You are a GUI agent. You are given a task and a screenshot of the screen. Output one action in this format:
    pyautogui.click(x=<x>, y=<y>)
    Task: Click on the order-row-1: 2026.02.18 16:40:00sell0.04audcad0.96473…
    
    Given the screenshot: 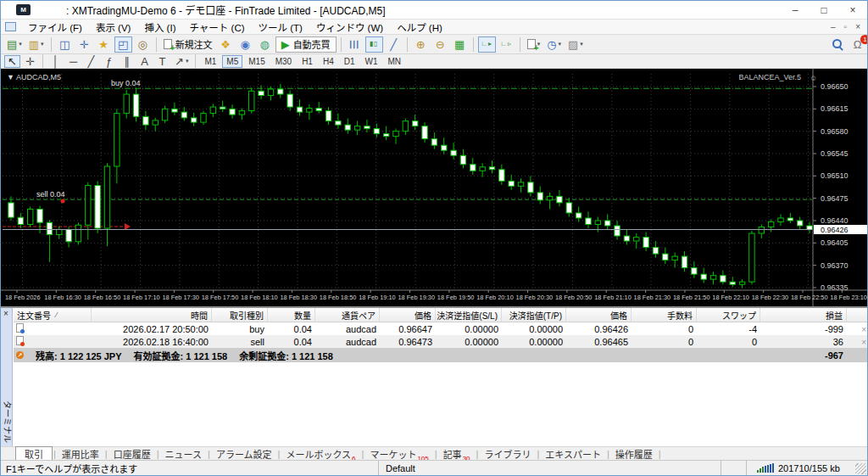 What is the action you would take?
    pyautogui.click(x=441, y=341)
    